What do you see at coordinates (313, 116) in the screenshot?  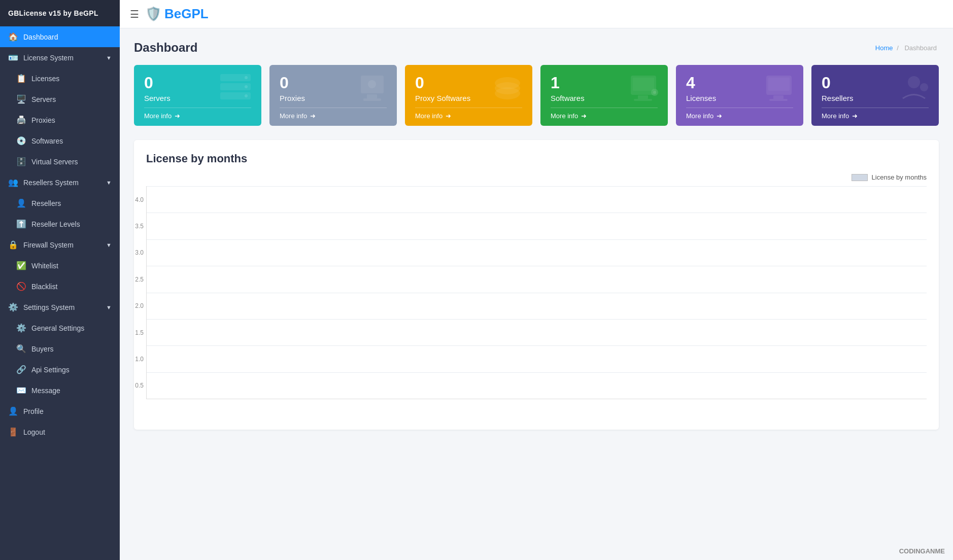 I see `arrow-right-icon2: ➜` at bounding box center [313, 116].